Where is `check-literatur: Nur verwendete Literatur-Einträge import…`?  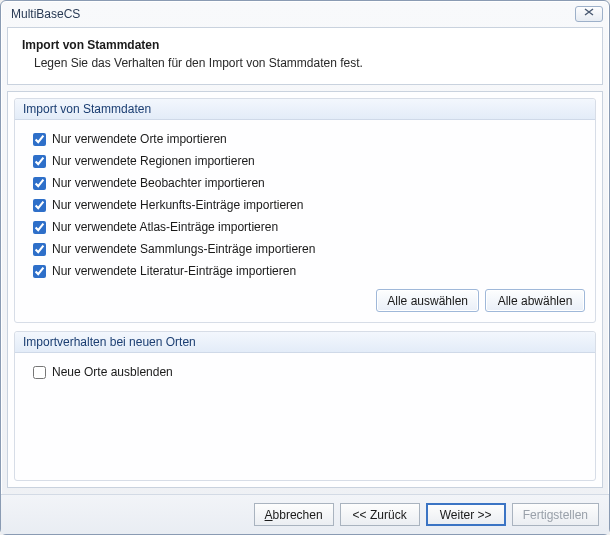 check-literatur: Nur verwendete Literatur-Einträge import… is located at coordinates (305, 271).